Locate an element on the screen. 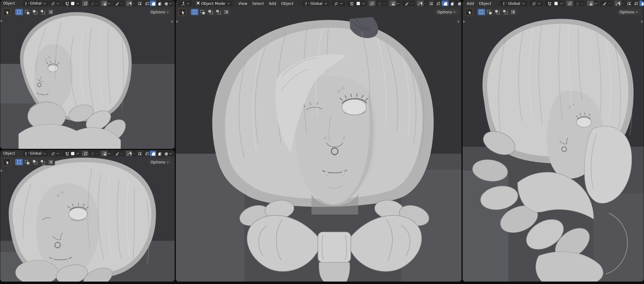 The image size is (644, 284). menu-select: Select is located at coordinates (258, 4).